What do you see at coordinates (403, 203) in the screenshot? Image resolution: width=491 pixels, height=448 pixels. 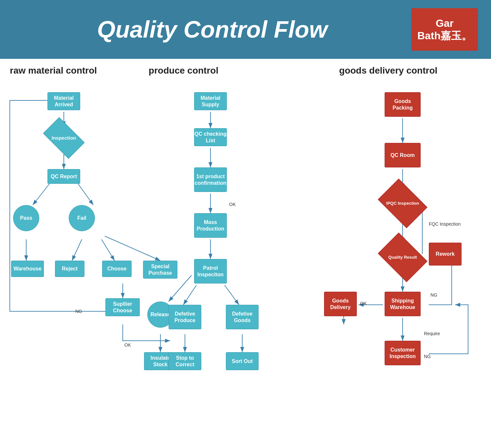 I see `ipqc-inspection-diamond: IPQC Inspection` at bounding box center [403, 203].